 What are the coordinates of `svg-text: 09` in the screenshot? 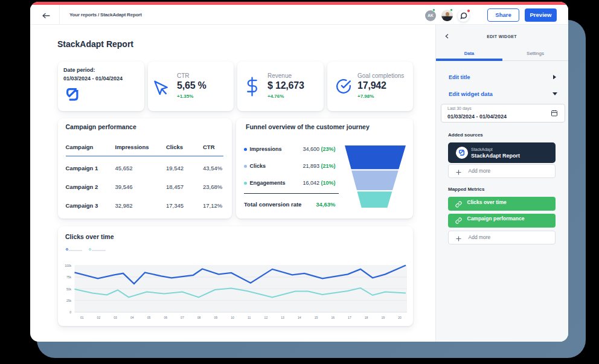 It's located at (216, 318).